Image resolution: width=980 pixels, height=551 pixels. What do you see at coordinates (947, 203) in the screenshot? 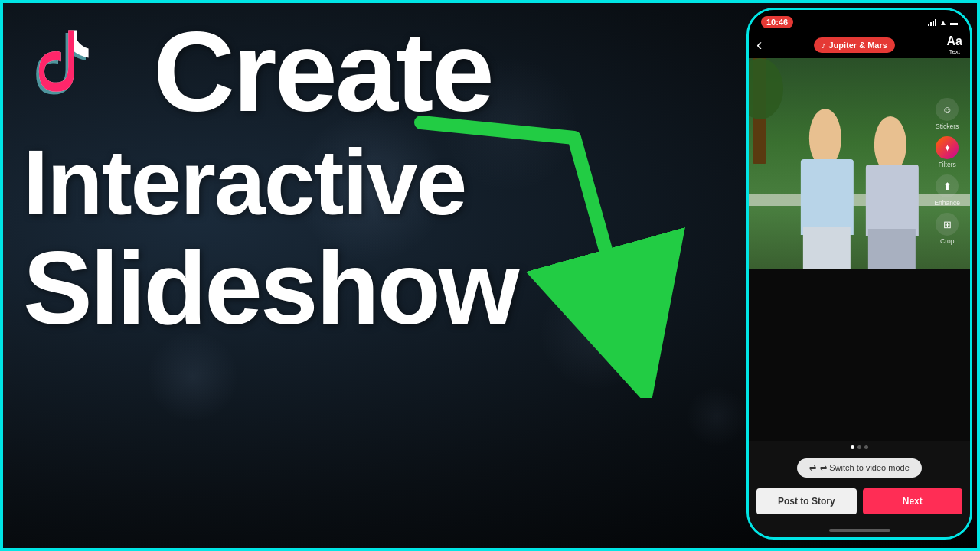
I see `enhance-label: Enhance` at bounding box center [947, 203].